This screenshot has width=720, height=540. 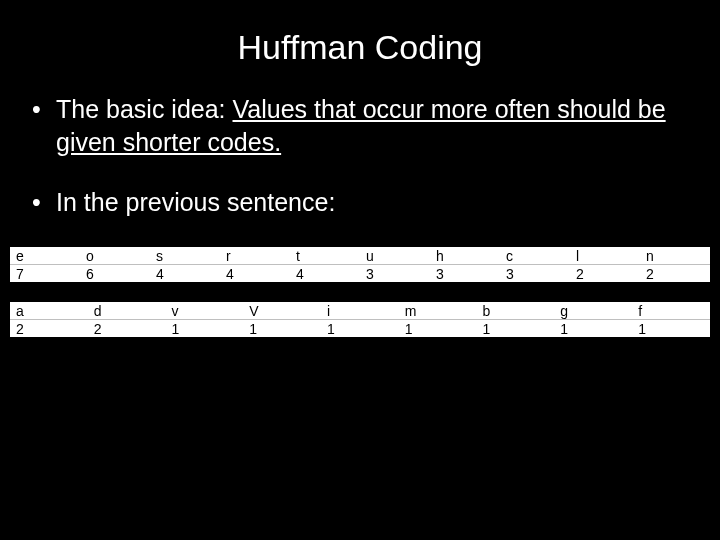 I want to click on table-cell-letter: m, so click(x=438, y=311).